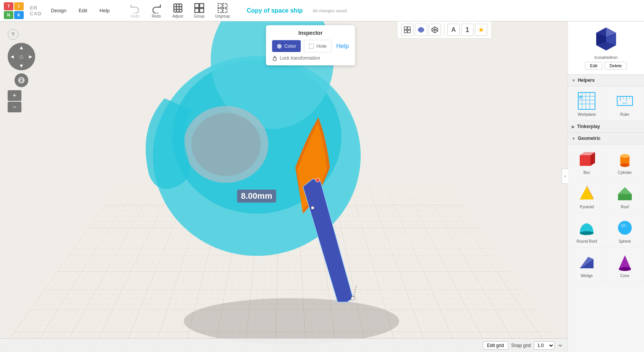  What do you see at coordinates (587, 162) in the screenshot?
I see `shape-item-box: Box` at bounding box center [587, 162].